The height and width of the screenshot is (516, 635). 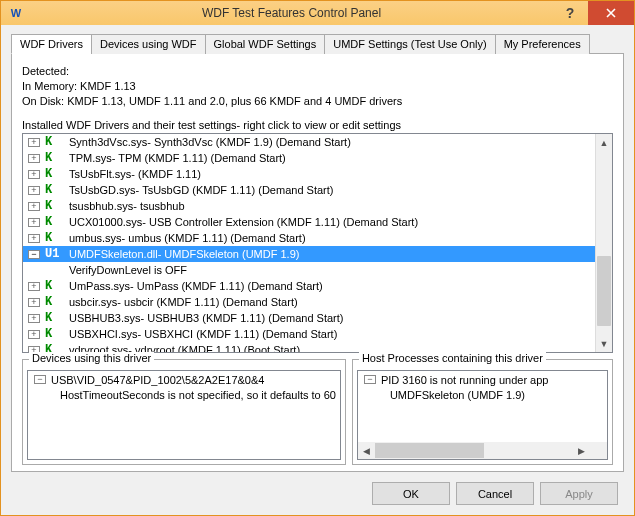 What do you see at coordinates (196, 286) in the screenshot?
I see `driver-text: UmPass.sys- UmPass (KMDF 1.11) (Demand S…` at bounding box center [196, 286].